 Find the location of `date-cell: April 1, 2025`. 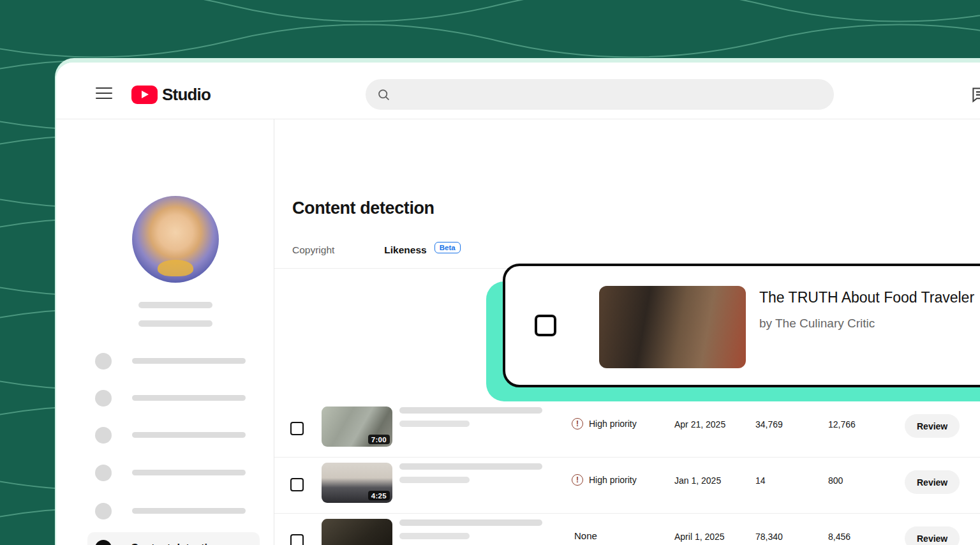

date-cell: April 1, 2025 is located at coordinates (699, 537).